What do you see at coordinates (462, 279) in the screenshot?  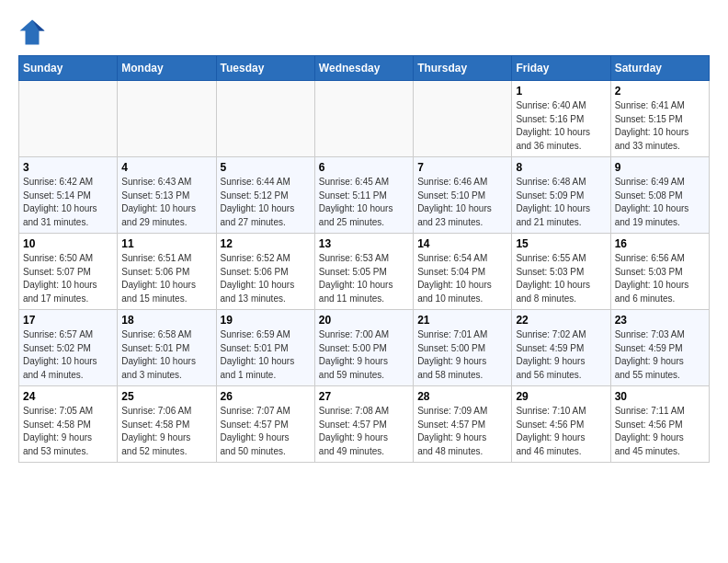 I see `day-info: Sunrise: 6:54 AM Sunset: 5:04 PM Dayligh…` at bounding box center [462, 279].